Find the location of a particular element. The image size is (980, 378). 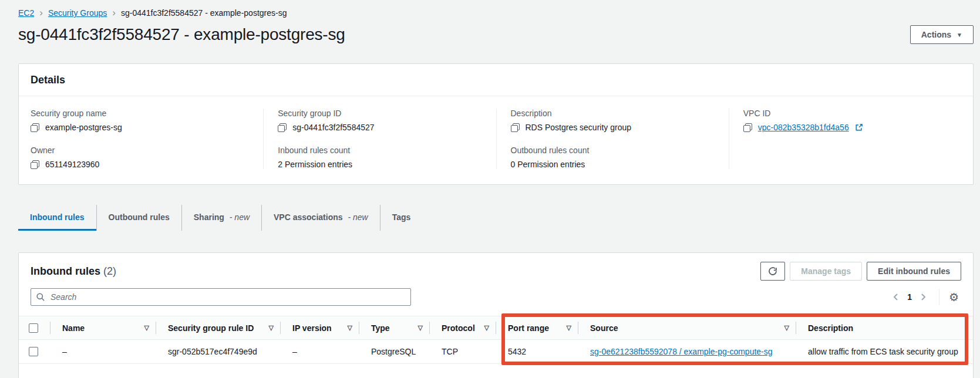

field-label: Inbound rules count is located at coordinates (382, 150).